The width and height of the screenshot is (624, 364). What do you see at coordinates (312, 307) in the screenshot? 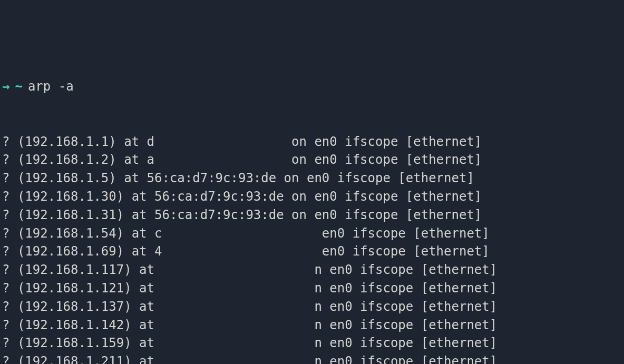
I see `output-line: ? (192.168.1.137) at n en0 ifscope [ethe…` at bounding box center [312, 307].